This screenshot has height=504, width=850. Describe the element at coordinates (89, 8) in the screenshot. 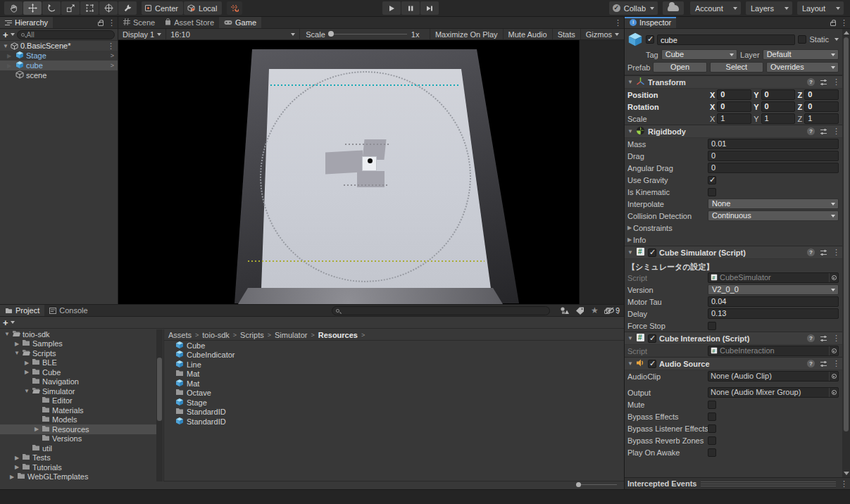

I see `rect-tool-button` at that location.